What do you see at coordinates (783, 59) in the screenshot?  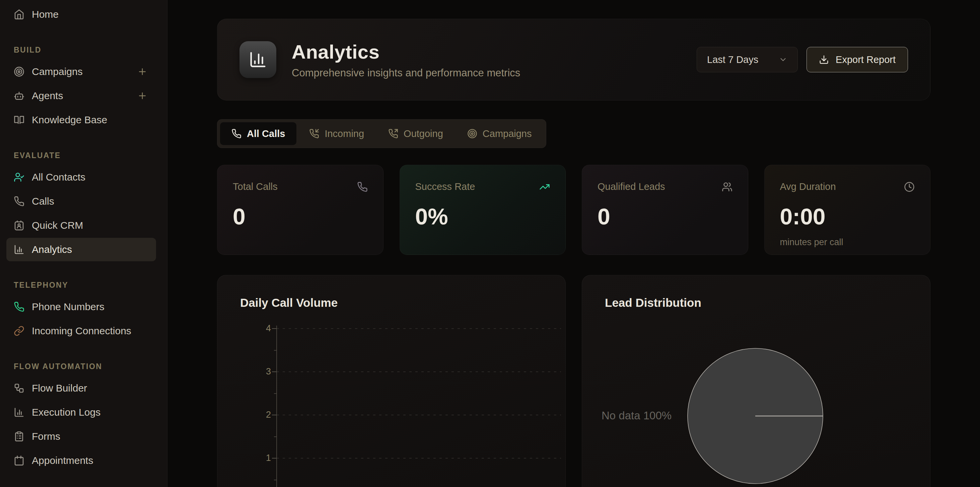 I see `chevron-down-icon` at bounding box center [783, 59].